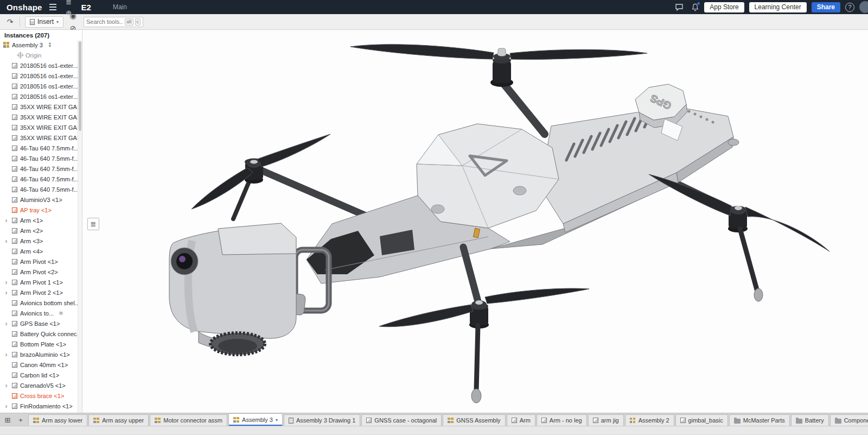  Describe the element at coordinates (49, 169) in the screenshot. I see `instance-label: 46-Tau 640 7.5mm-f...` at that location.